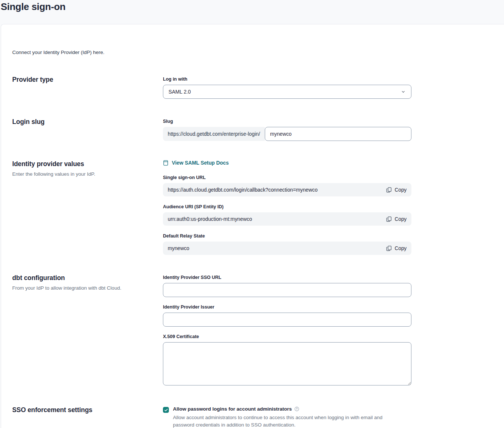  Describe the element at coordinates (212, 129) in the screenshot. I see `section-login-slug: Login slug Slug https://cloud.getdbt.com…` at that location.